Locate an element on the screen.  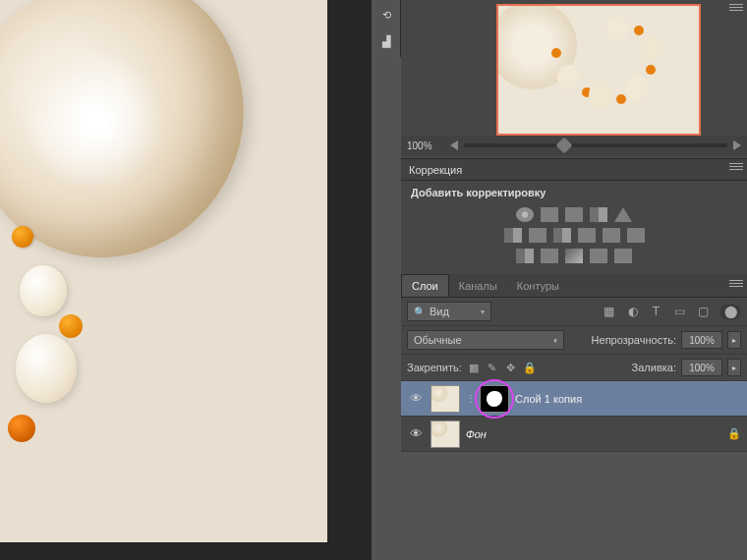
opacity-dropdown-icon: ▸ is located at coordinates (734, 340).